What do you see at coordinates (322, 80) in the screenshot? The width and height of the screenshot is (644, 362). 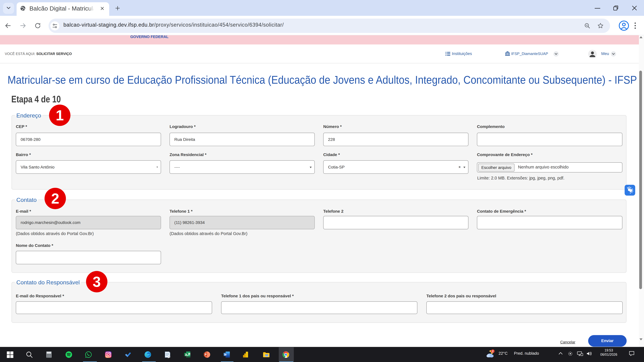 I see `svg-text:Matricular-se em curso de Educ: Matricular-se em curso de Educação Profi…` at bounding box center [322, 80].